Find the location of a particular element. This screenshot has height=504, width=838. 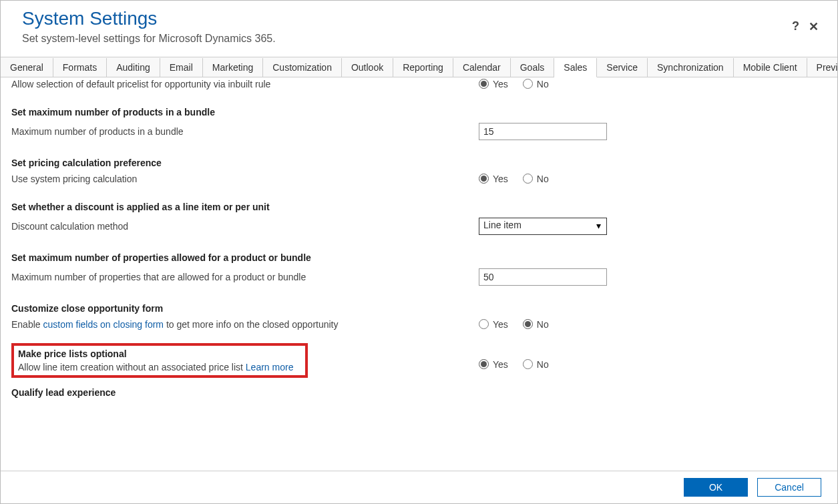

tab-customization: Customization is located at coordinates (302, 68).